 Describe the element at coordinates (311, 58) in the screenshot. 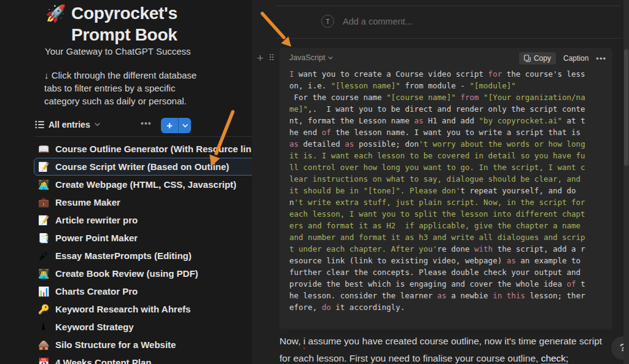

I see `language-selector: JavaScript` at that location.